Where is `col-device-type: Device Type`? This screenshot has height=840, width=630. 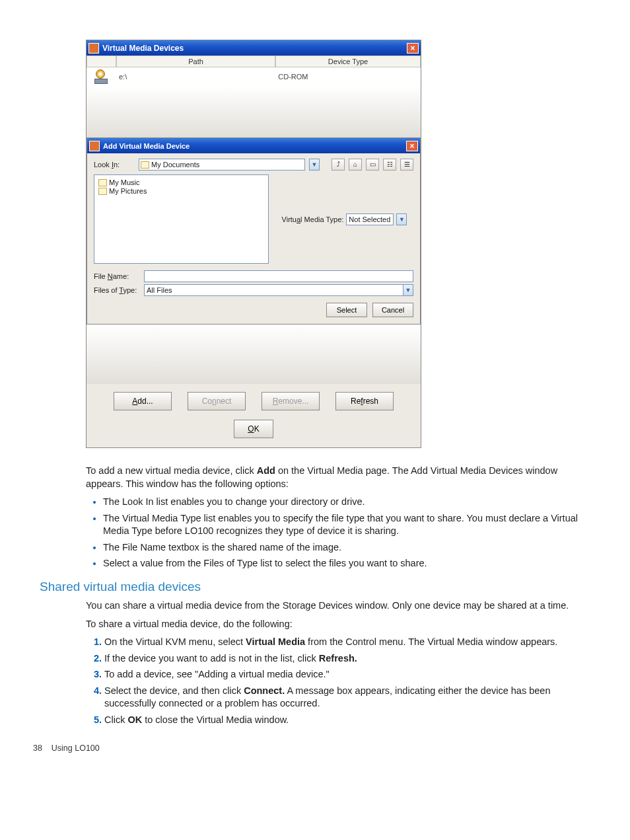
col-device-type: Device Type is located at coordinates (348, 61).